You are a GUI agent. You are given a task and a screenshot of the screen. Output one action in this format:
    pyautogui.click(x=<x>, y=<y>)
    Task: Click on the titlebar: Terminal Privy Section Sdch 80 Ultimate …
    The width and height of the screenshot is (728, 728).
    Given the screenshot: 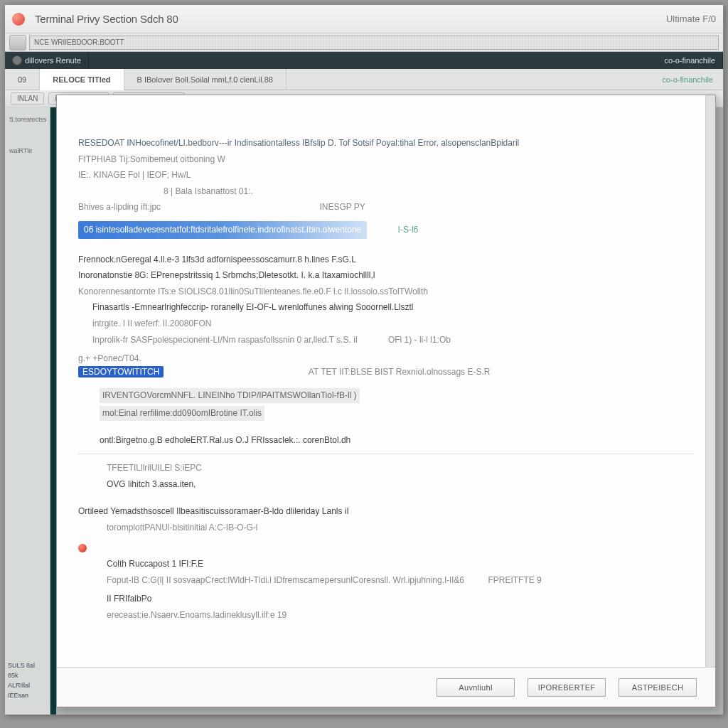 What is the action you would take?
    pyautogui.click(x=364, y=19)
    